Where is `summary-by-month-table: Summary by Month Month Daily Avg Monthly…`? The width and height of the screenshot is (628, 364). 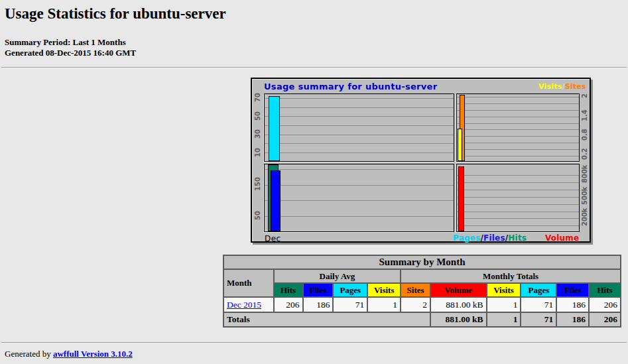 summary-by-month-table: Summary by Month Month Daily Avg Monthly… is located at coordinates (422, 291).